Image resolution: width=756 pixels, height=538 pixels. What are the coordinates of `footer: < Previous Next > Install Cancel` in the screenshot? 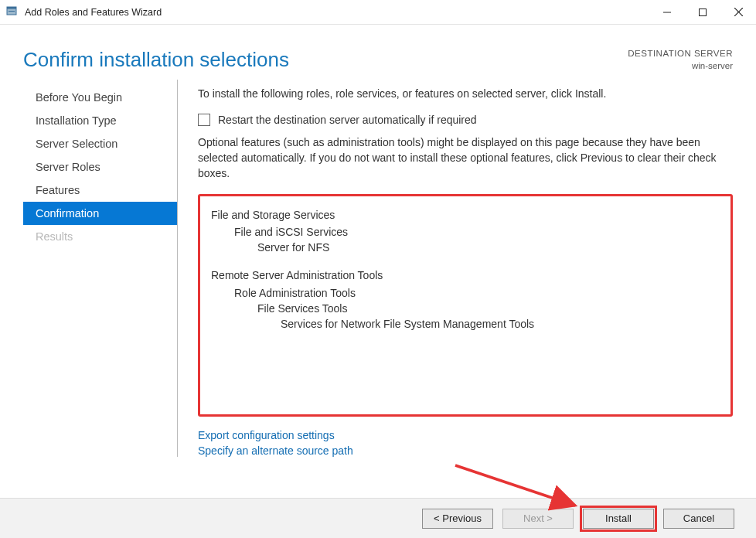 It's located at (378, 518).